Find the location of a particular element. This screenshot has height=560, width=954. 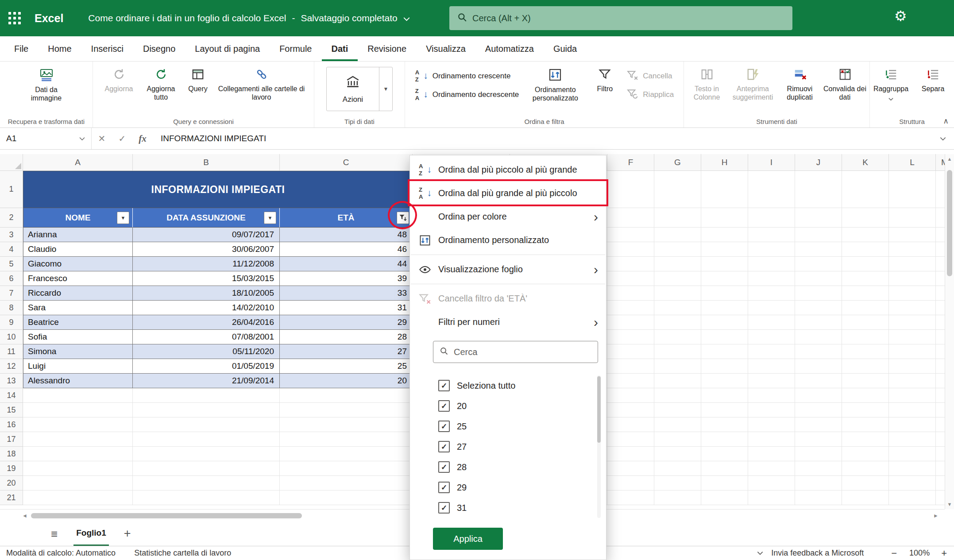

cell-L17 is located at coordinates (912, 439).